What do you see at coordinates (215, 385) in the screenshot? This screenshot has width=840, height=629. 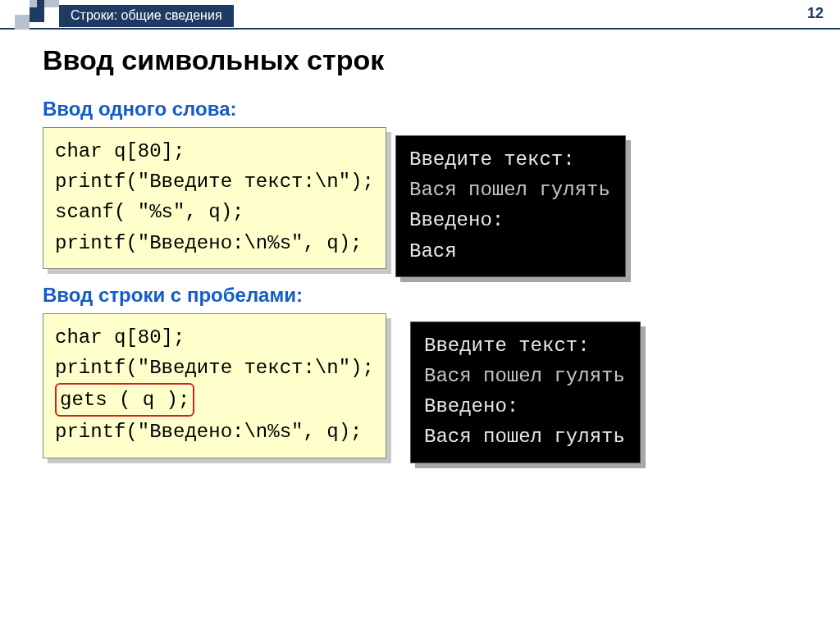 I see `code-text-2: char q[80]; printf("Введите текст:\n"); …` at bounding box center [215, 385].